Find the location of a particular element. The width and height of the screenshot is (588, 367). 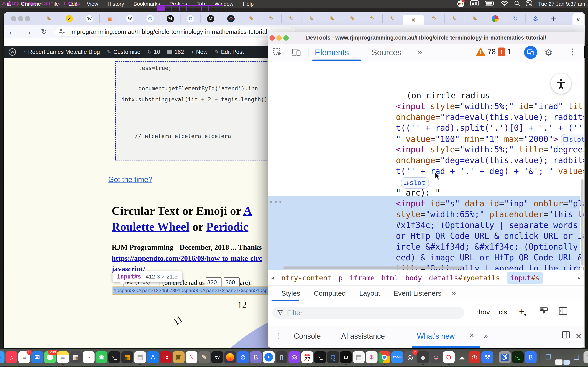

dock-icon-messages: 208 is located at coordinates (50, 357).